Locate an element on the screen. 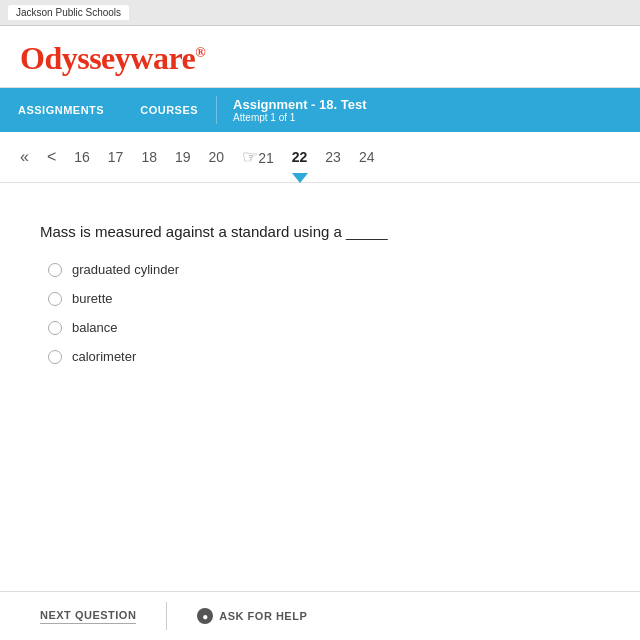 This screenshot has height=640, width=640. nav-courses: COURSES is located at coordinates (169, 110).